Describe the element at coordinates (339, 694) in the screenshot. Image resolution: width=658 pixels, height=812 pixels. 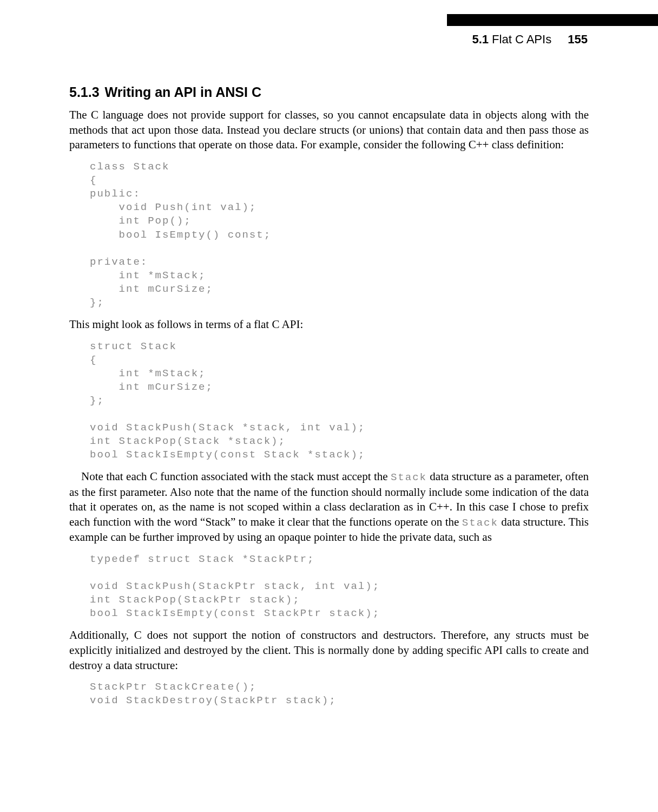
I see `code-block: StackPtr StackCreate(); void StackDestro…` at that location.